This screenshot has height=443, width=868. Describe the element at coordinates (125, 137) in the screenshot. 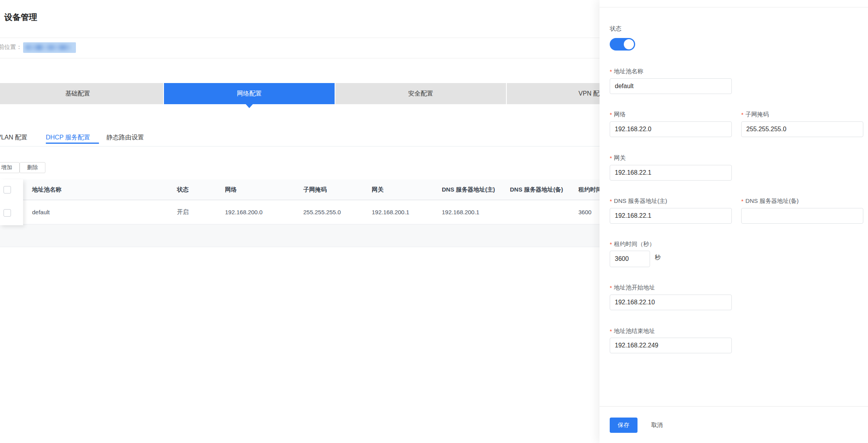

I see `subtab-static-route: 静态路由设置` at that location.